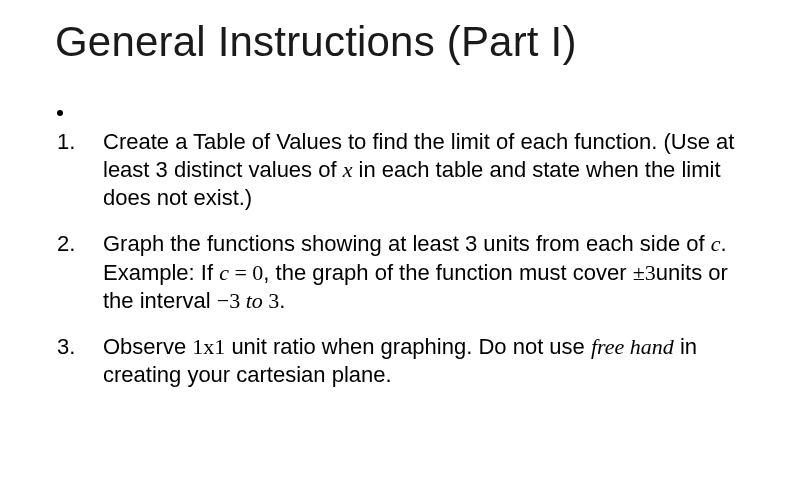 This screenshot has height=503, width=804. What do you see at coordinates (258, 272) in the screenshot?
I see `item2-ex-zero: 0` at bounding box center [258, 272].